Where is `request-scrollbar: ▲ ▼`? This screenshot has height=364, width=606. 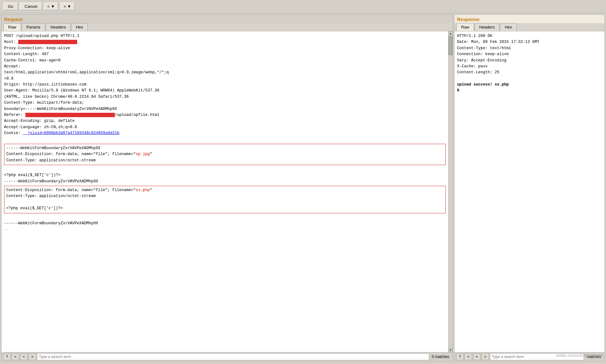 request-scrollbar: ▲ ▼ is located at coordinates (450, 192).